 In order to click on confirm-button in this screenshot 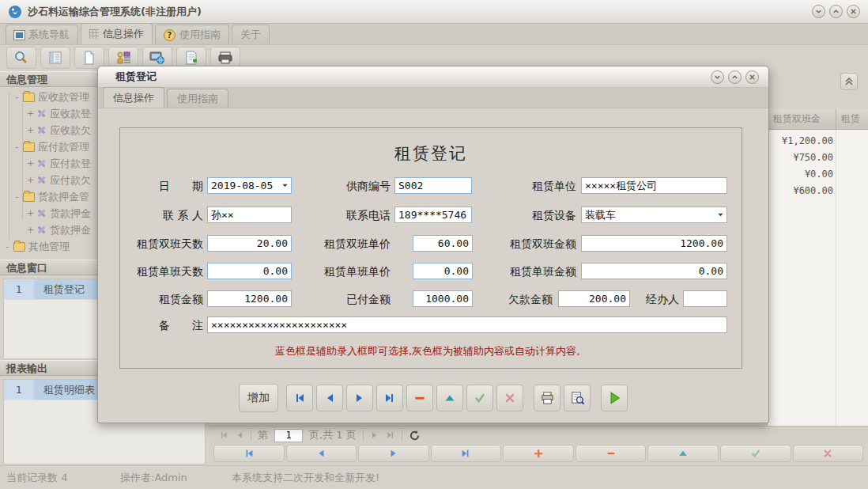, I will do `click(480, 398)`.